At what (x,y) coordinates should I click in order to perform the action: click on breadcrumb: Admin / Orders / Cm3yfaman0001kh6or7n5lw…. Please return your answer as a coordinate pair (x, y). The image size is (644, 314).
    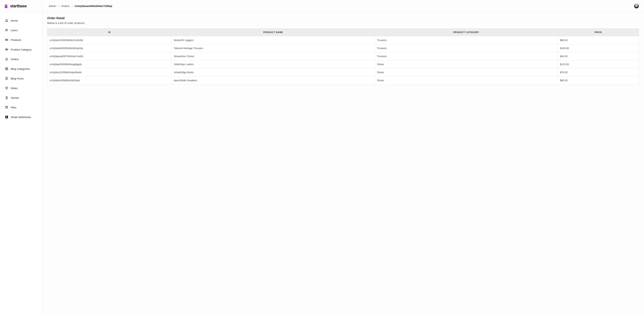
    Looking at the image, I should click on (80, 6).